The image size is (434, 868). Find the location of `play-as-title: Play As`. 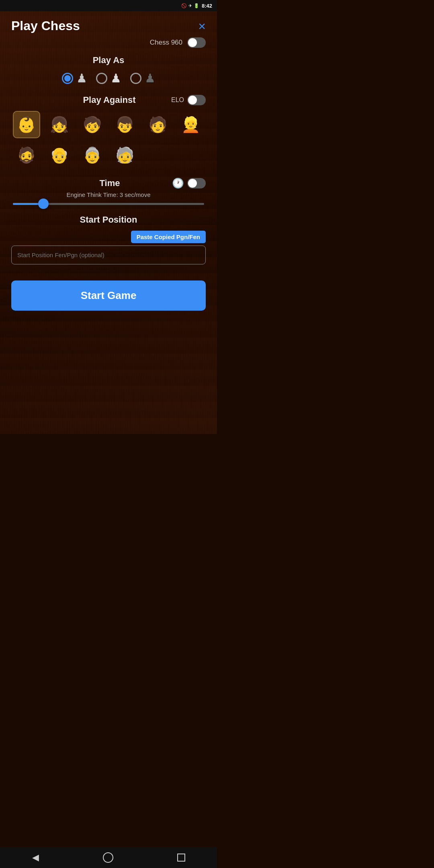

play-as-title: Play As is located at coordinates (108, 60).